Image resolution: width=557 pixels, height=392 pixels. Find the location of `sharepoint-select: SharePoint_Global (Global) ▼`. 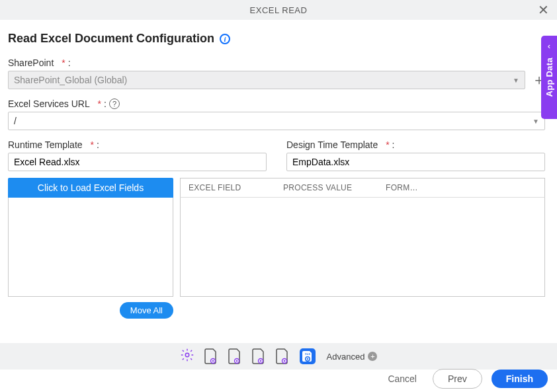

sharepoint-select: SharePoint_Global (Global) ▼ is located at coordinates (267, 80).